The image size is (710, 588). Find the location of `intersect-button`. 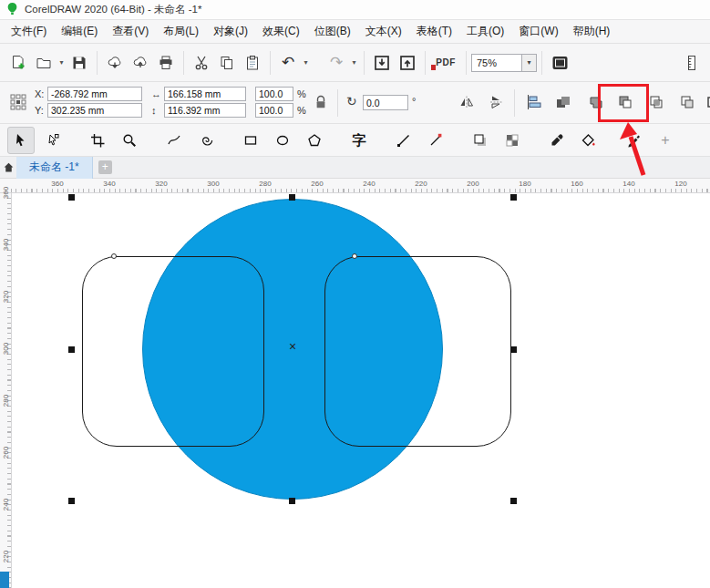

intersect-button is located at coordinates (656, 102).